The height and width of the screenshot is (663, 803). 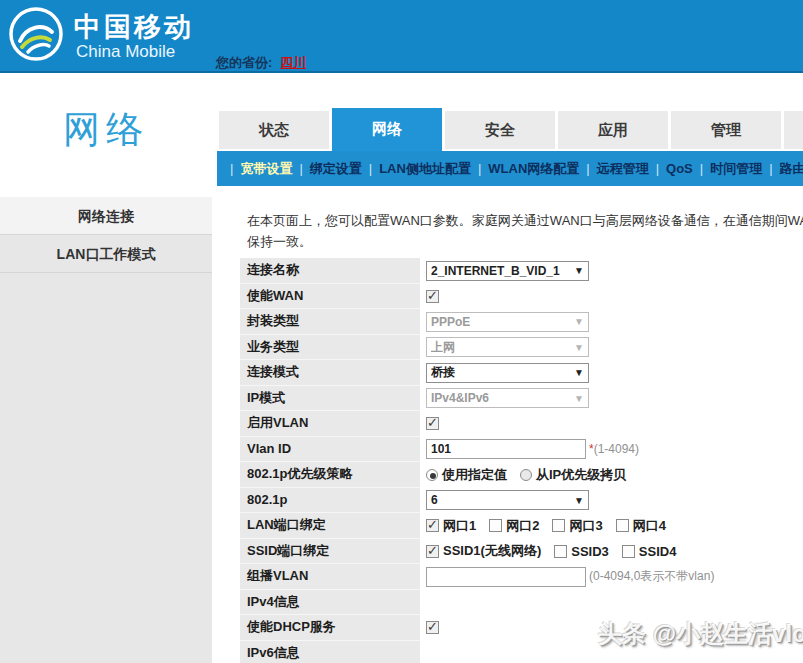 What do you see at coordinates (244, 62) in the screenshot?
I see `province-label: 您的省份:` at bounding box center [244, 62].